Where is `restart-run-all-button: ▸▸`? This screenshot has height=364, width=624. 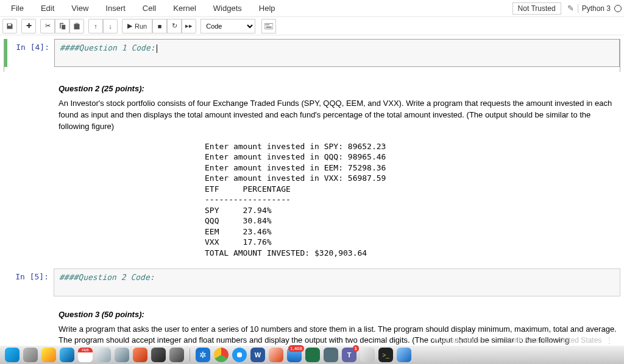
restart-run-all-button: ▸▸ is located at coordinates (189, 26).